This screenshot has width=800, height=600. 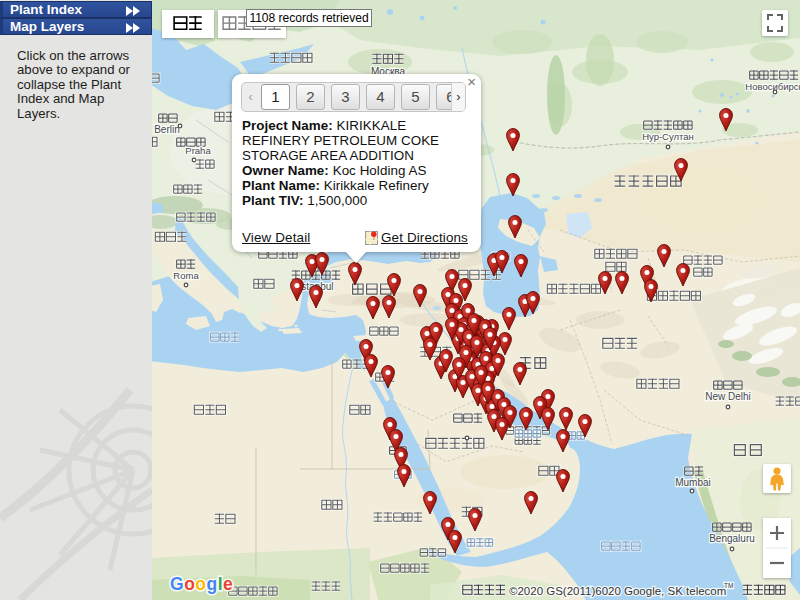 I want to click on svg-text: Bengaluru, so click(x=732, y=538).